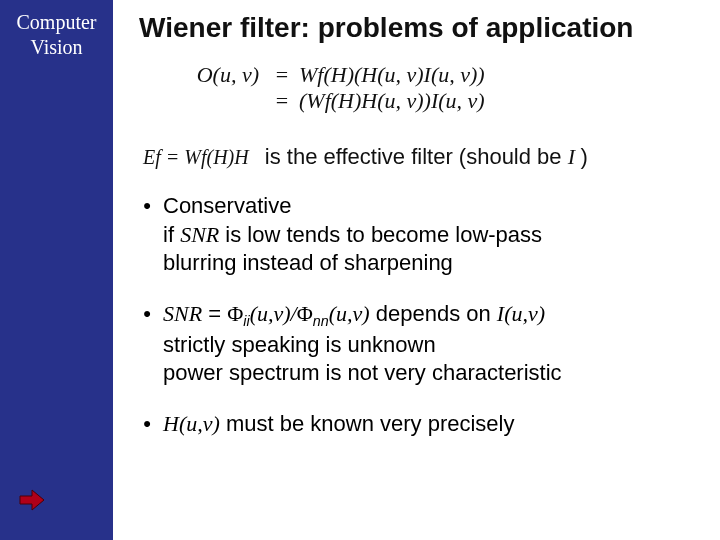 The width and height of the screenshot is (720, 540). What do you see at coordinates (420, 264) in the screenshot?
I see `bullet-1-line3: blurring instead of sharpening` at bounding box center [420, 264].